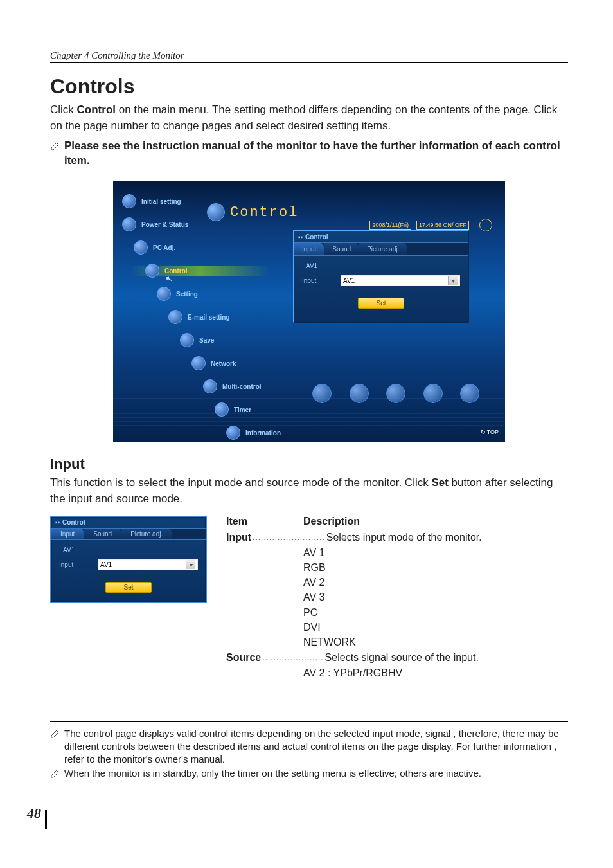  What do you see at coordinates (207, 248) in the screenshot?
I see `menu-pc-adj: PC Adj.` at bounding box center [207, 248].